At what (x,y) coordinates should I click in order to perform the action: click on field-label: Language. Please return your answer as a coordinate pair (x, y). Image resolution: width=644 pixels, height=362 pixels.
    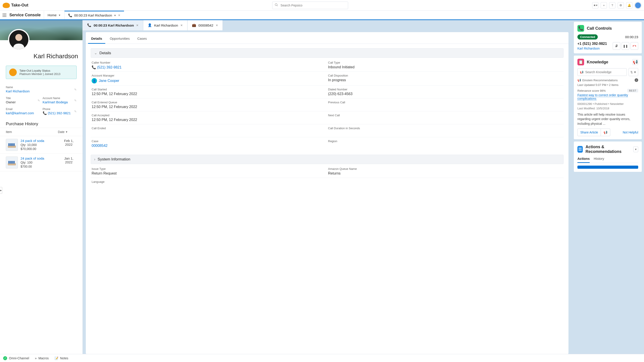
    Looking at the image, I should click on (209, 182).